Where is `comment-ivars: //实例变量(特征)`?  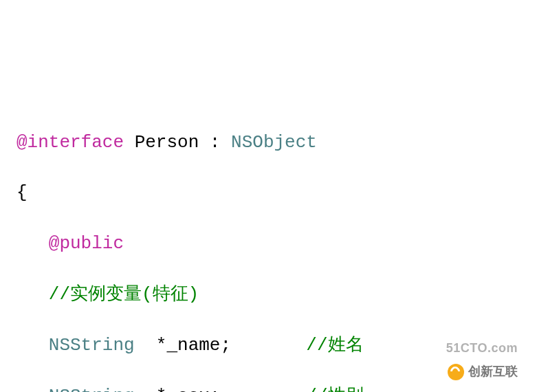
comment-ivars: //实例变量(特征) is located at coordinates (124, 294).